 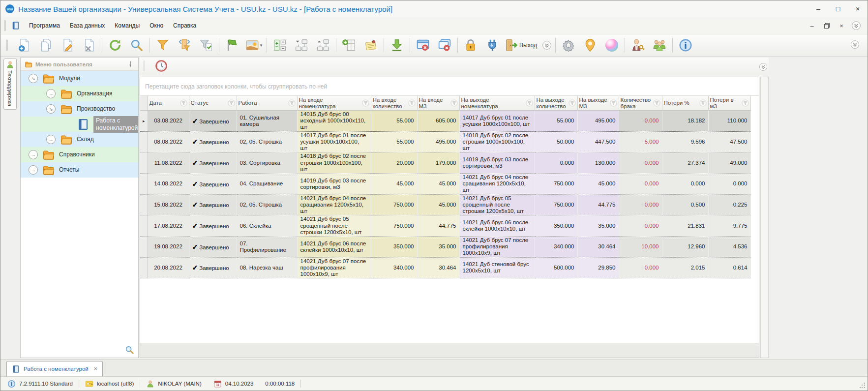 What do you see at coordinates (127, 26) in the screenshot?
I see `menu-item-commands: Команды` at bounding box center [127, 26].